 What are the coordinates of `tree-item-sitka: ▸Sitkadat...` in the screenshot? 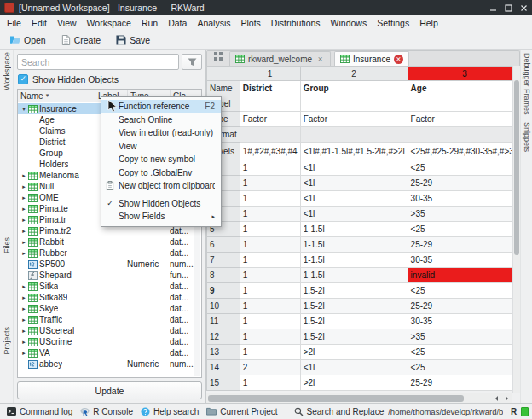 It's located at (109, 287).